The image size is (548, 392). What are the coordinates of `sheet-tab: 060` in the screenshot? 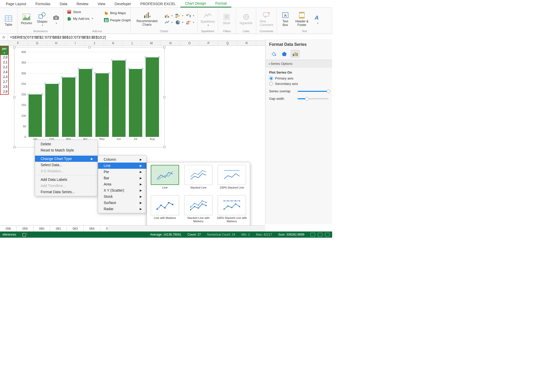 It's located at (42, 229).